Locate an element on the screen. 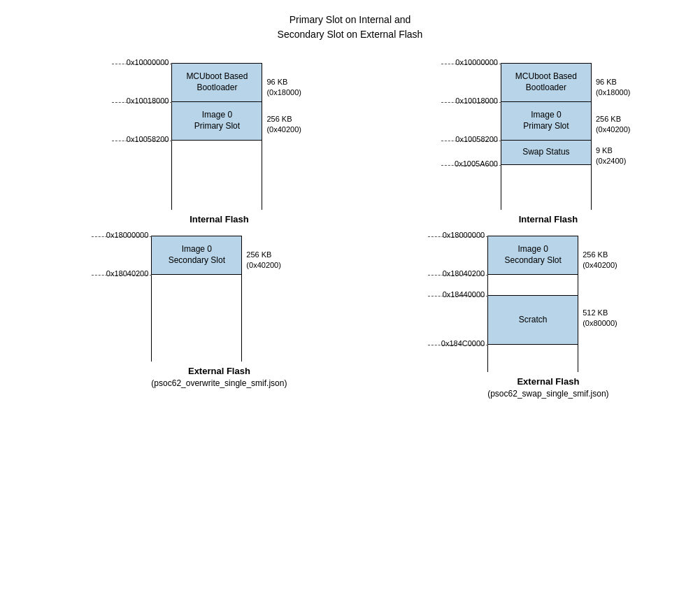 The width and height of the screenshot is (700, 593). addr-0x18040200-l: 0x18040200 is located at coordinates (127, 273).